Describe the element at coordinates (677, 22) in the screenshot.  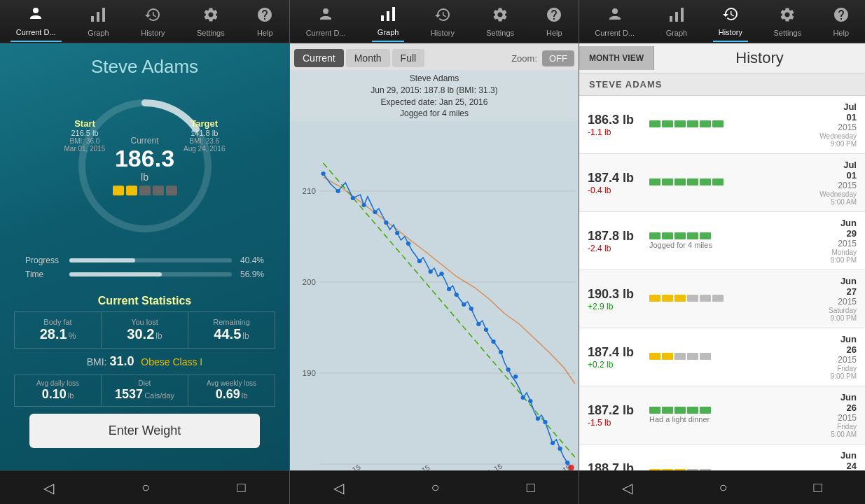
I see `p3-nav-graph: Graph` at that location.